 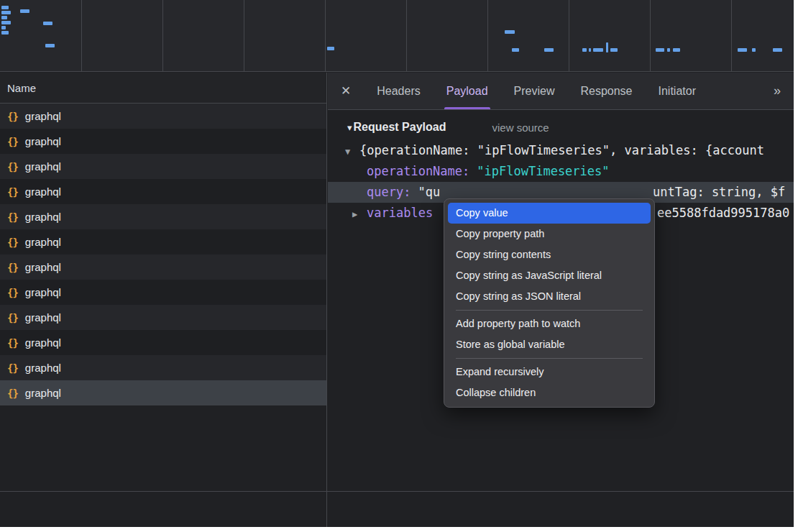 What do you see at coordinates (549, 234) in the screenshot?
I see `menu-item-copy-property-path: Copy property path` at bounding box center [549, 234].